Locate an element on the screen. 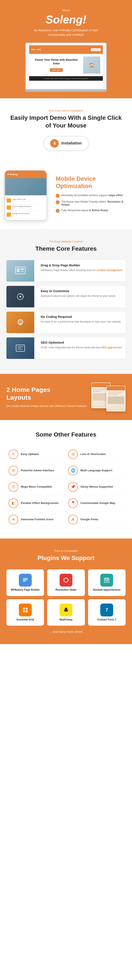 The height and width of the screenshot is (980, 132). feature-row-1: Drag & Drop Page Builder WPBakery Page B… is located at coordinates (66, 271).